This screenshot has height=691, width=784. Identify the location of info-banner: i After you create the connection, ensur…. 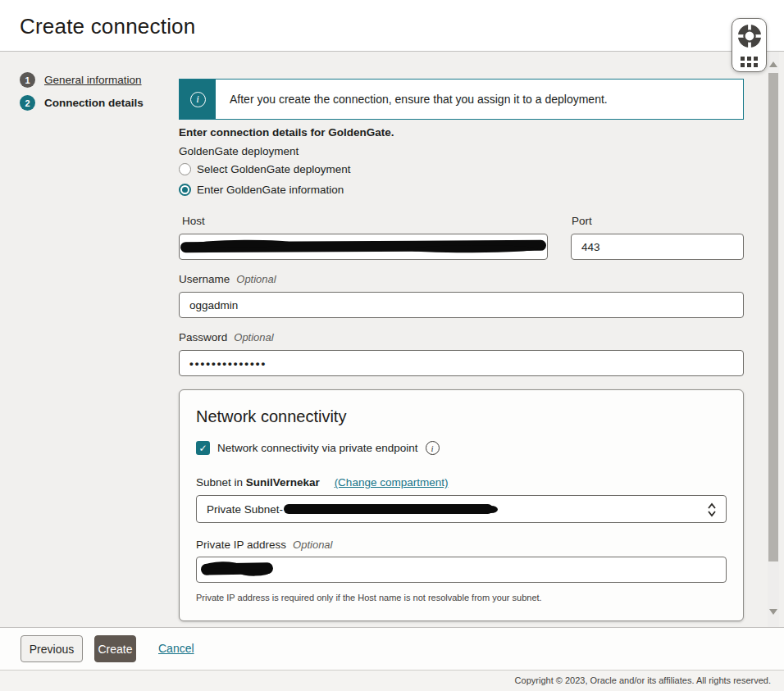
(461, 99).